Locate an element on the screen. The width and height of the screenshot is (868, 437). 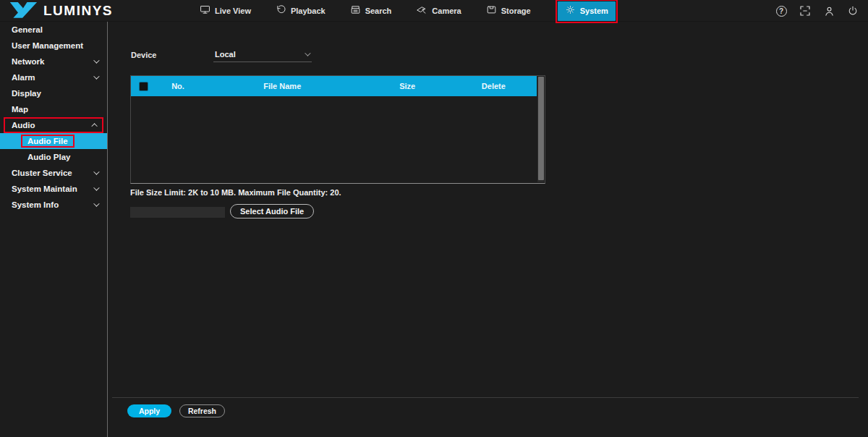
audio-file-table: No. File Name Size Delete is located at coordinates (338, 130).